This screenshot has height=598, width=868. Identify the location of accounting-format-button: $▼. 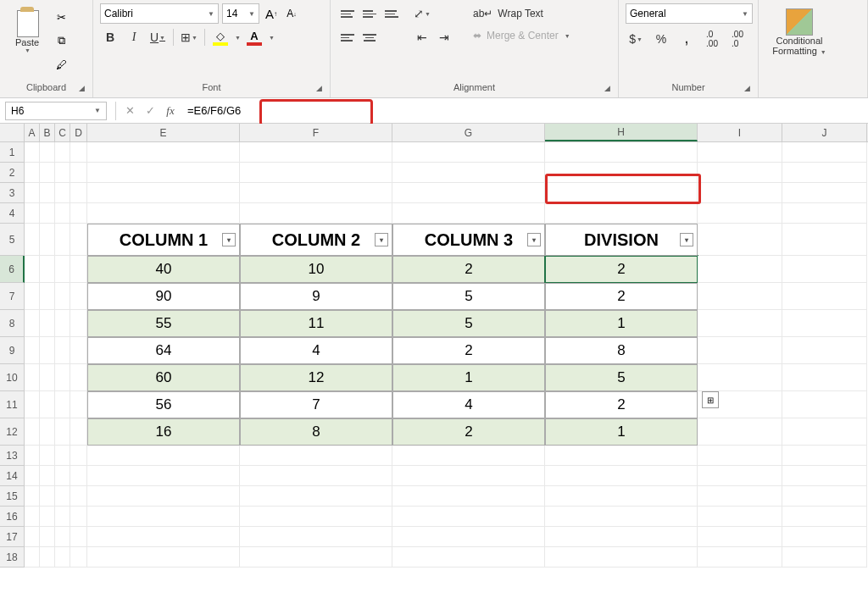
(636, 39).